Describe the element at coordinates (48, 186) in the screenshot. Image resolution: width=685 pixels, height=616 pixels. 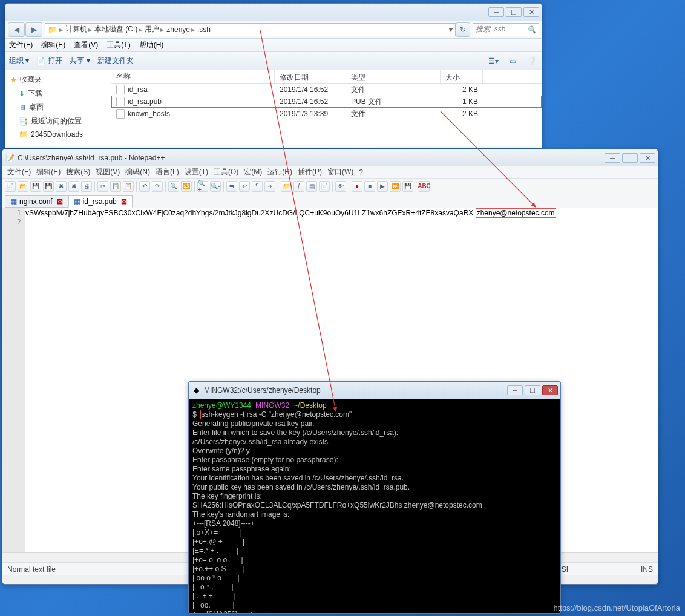
I see `saveall-icon: 💾` at that location.